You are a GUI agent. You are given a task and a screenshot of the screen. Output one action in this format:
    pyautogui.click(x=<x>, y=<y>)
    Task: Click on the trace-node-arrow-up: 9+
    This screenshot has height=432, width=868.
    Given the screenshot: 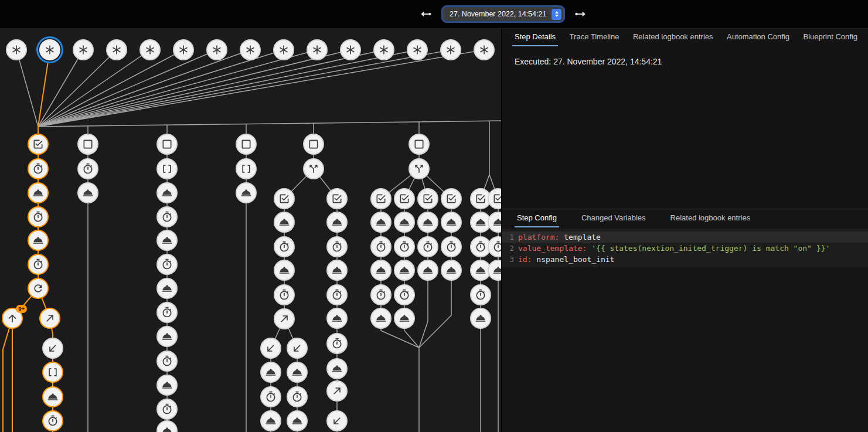 What is the action you would take?
    pyautogui.click(x=12, y=318)
    